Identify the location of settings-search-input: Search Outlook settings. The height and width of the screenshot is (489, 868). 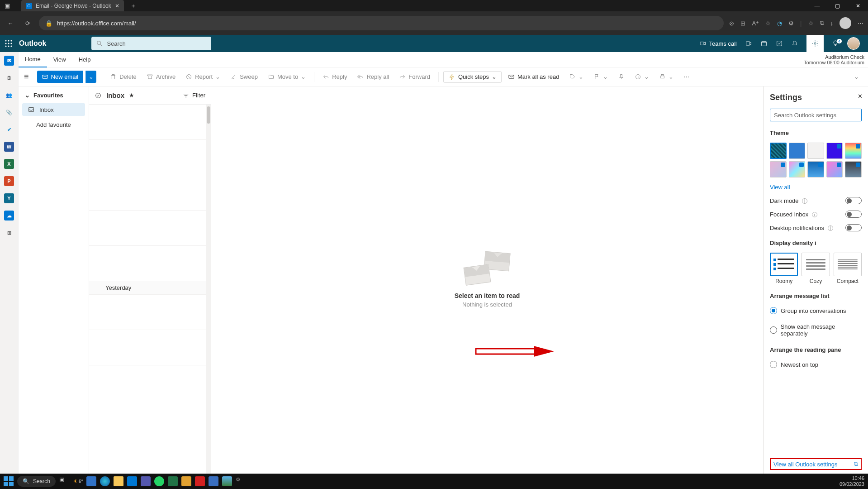
(816, 115).